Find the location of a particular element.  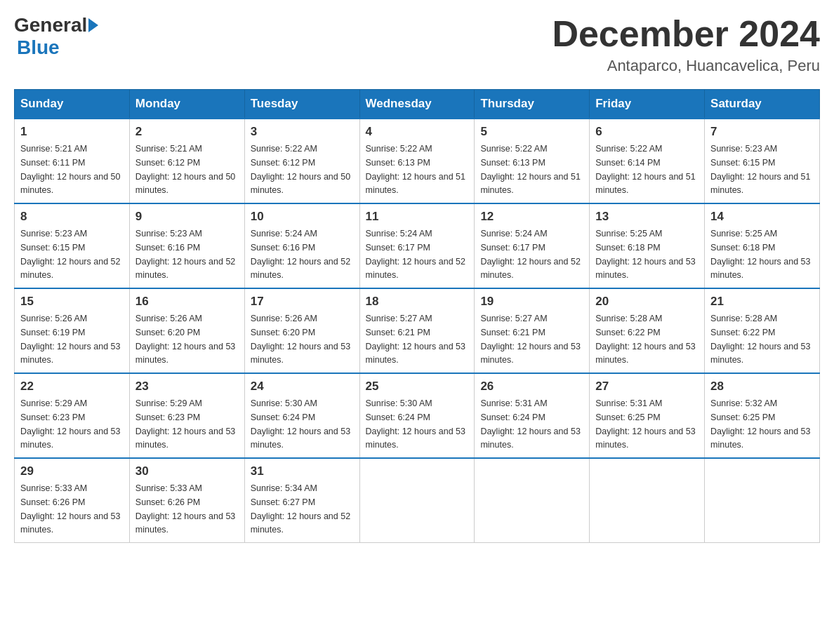

calendar-day-cell: 11 Sunrise: 5:24 AMSunset: 6:17 PMDaylig… is located at coordinates (417, 246).